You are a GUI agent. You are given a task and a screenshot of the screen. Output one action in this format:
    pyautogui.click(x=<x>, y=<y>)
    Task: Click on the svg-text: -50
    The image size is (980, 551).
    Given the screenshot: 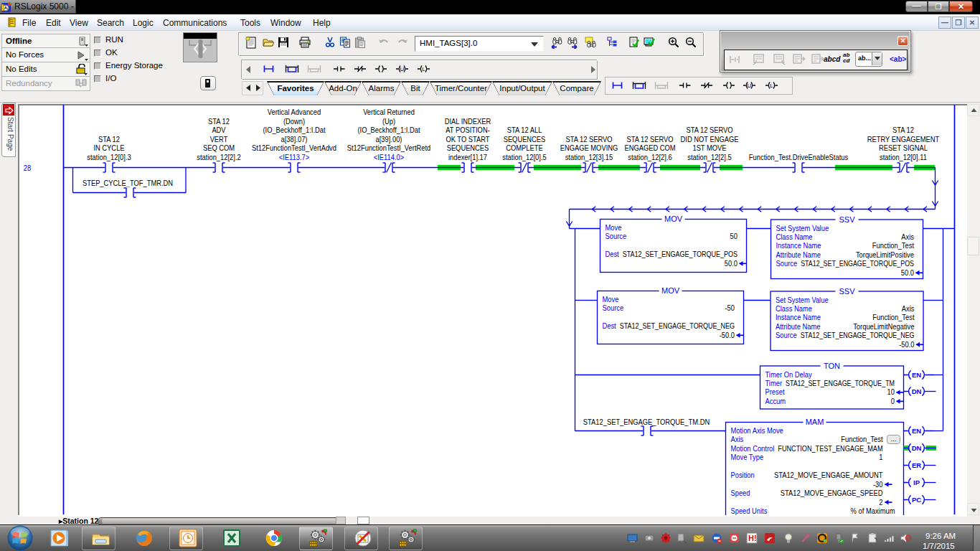 What is the action you would take?
    pyautogui.click(x=730, y=308)
    